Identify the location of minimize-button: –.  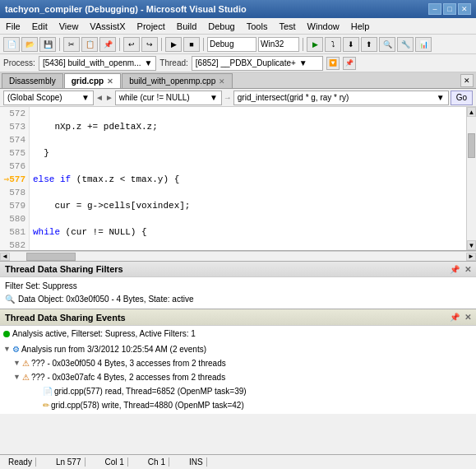
(435, 9).